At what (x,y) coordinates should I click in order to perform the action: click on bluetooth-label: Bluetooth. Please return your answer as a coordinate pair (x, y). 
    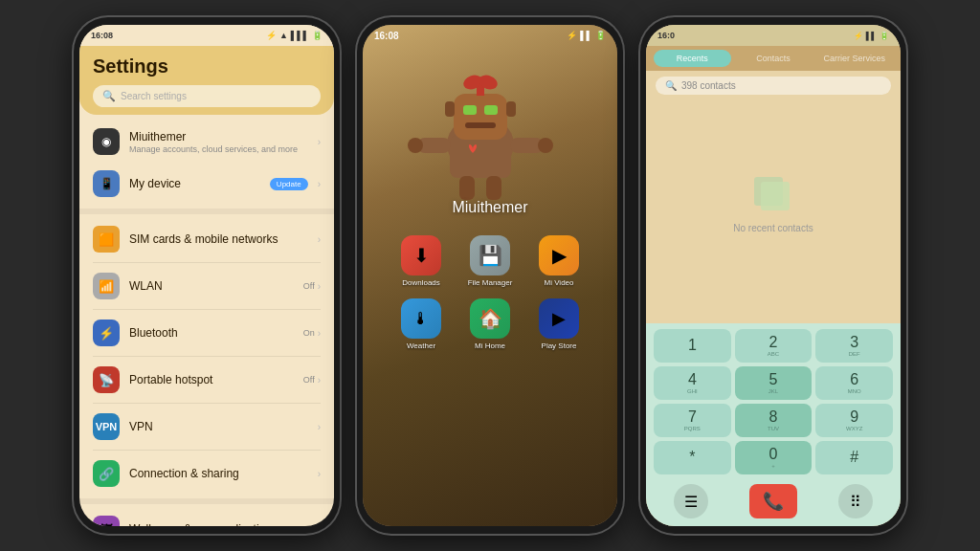
    Looking at the image, I should click on (212, 333).